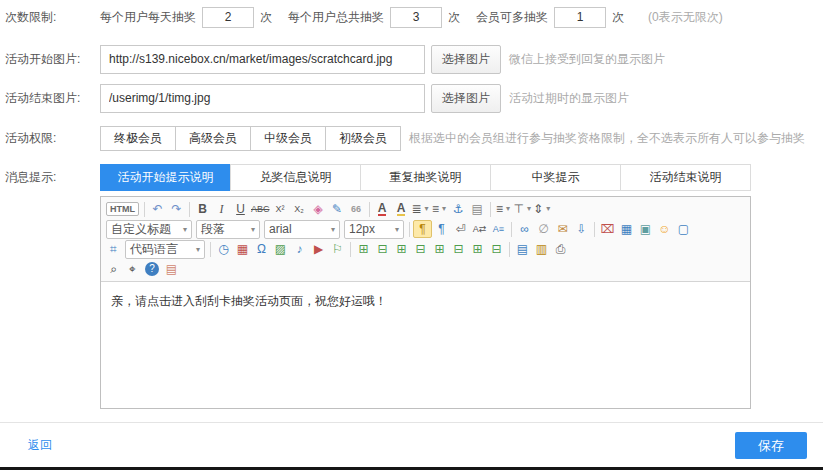  I want to click on tab-repeat-draw-note: 重复抽奖说明, so click(426, 178).